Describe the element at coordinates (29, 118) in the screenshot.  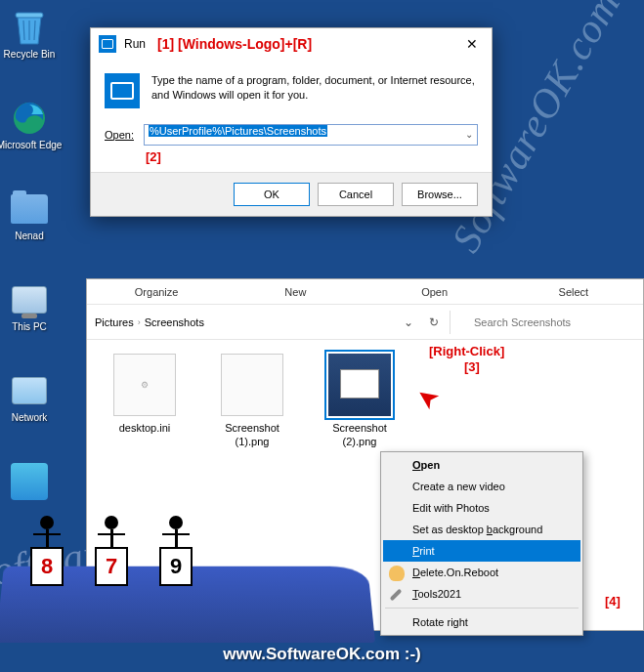
I see `browser-icon` at that location.